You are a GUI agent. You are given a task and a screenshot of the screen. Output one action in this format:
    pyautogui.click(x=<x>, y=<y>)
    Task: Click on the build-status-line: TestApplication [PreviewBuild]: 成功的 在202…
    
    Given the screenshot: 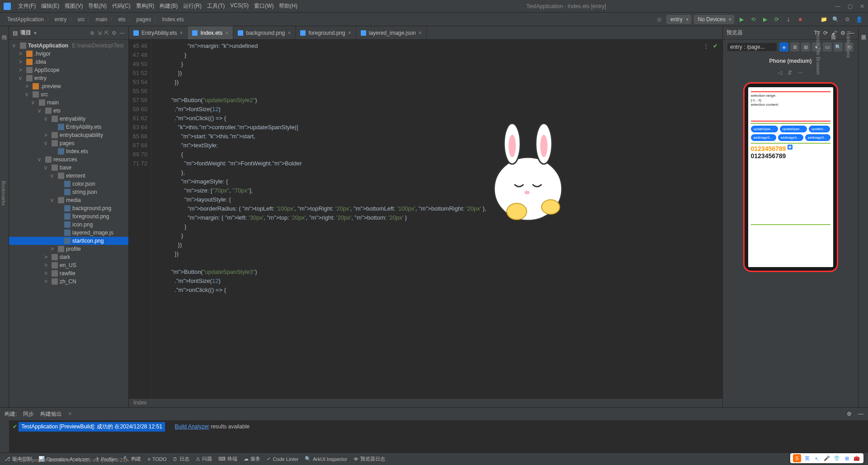 What is the action you would take?
    pyautogui.click(x=92, y=427)
    